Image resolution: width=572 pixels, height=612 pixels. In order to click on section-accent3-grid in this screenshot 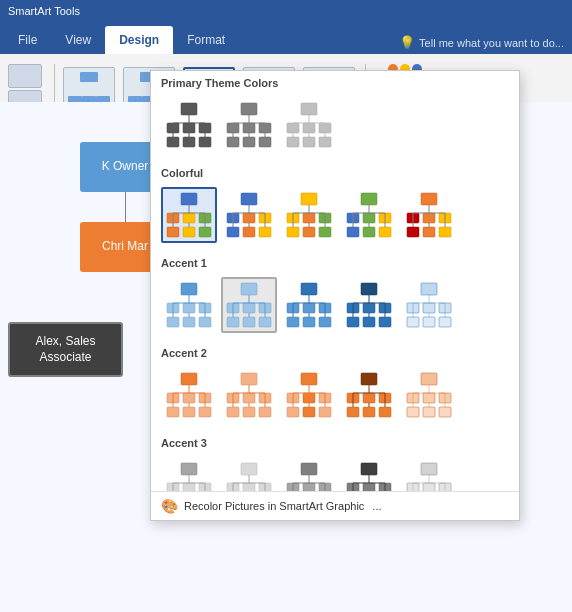, I will do `click(335, 472)`.